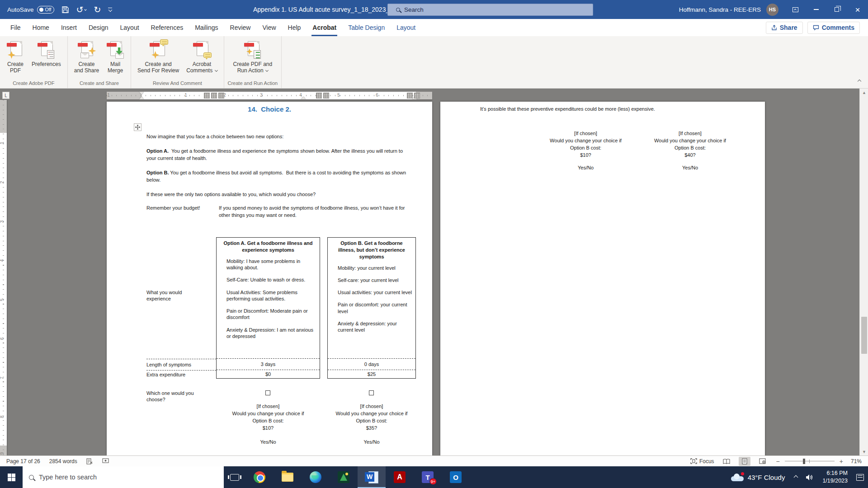  What do you see at coordinates (65, 10) in the screenshot?
I see `save-icon` at bounding box center [65, 10].